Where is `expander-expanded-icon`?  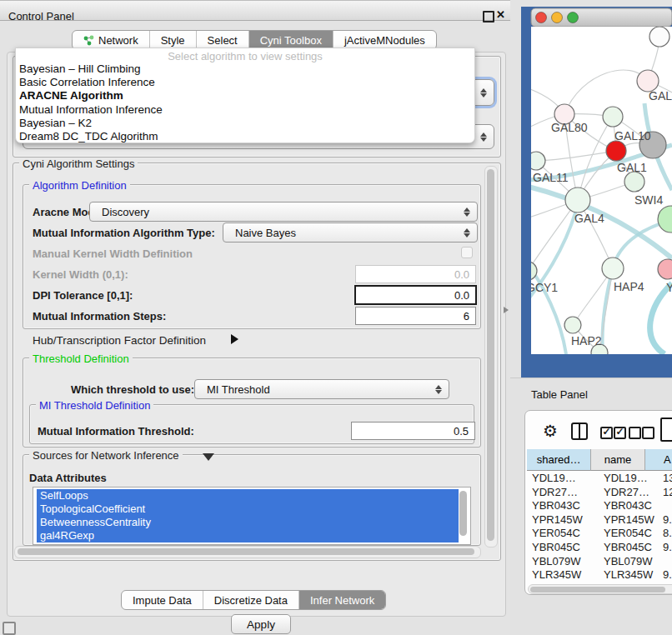 expander-expanded-icon is located at coordinates (208, 457).